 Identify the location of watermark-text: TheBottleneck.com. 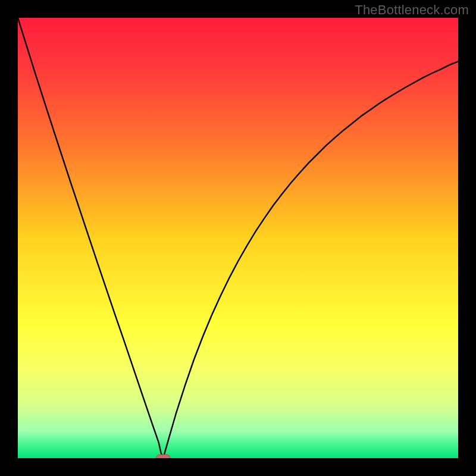
(412, 10).